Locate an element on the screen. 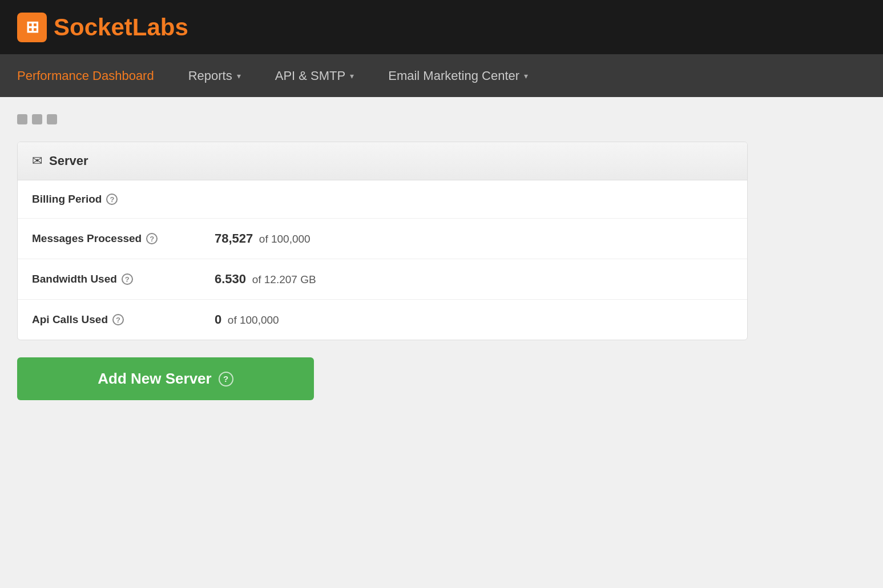  api-calls-used-help-icon: ? is located at coordinates (118, 320).